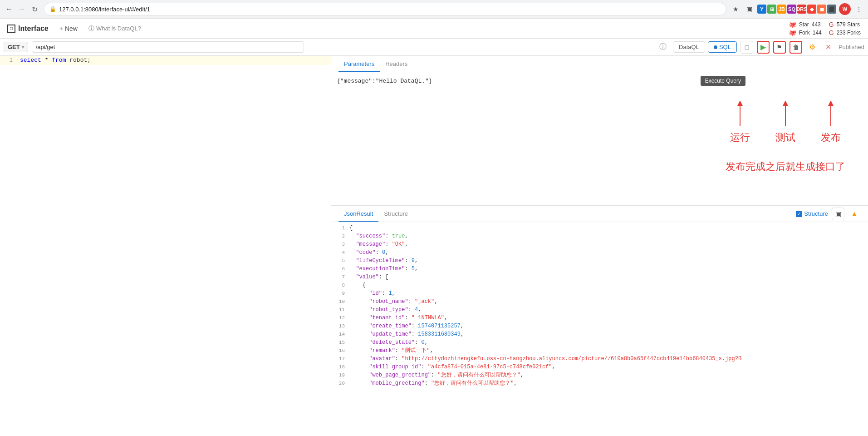 This screenshot has height=436, width=868. I want to click on dataql-button: DataQL, so click(689, 47).